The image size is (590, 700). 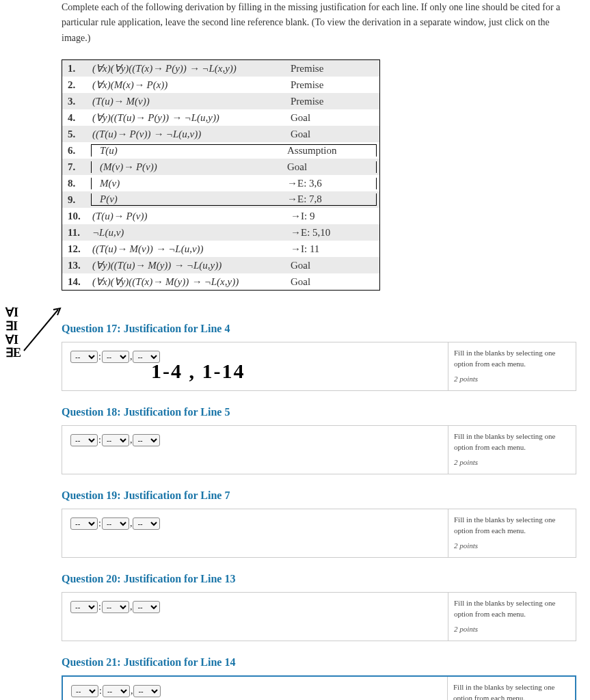 What do you see at coordinates (189, 167) in the screenshot?
I see `row-formula: (M(v)→ P(v))` at bounding box center [189, 167].